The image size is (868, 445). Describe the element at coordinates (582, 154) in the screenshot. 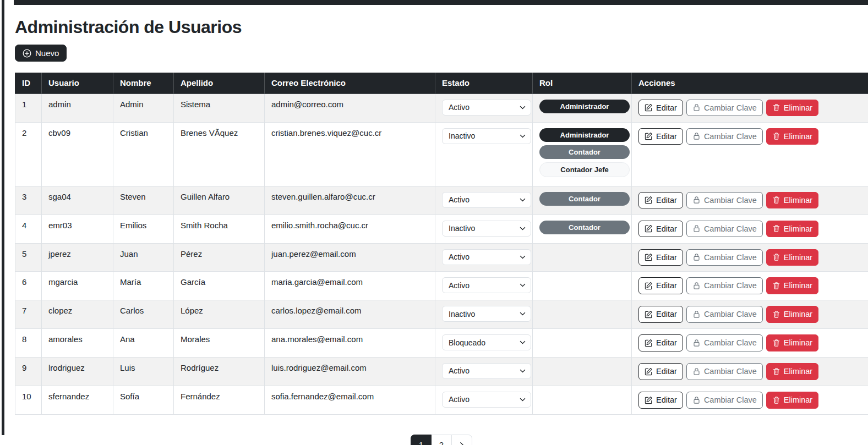

I see `cell-rol: AdministradorContadorContador Jefe` at that location.